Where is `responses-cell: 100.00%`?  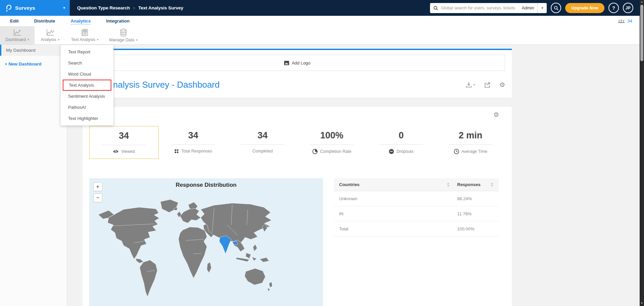
responses-cell: 100.00% is located at coordinates (475, 229).